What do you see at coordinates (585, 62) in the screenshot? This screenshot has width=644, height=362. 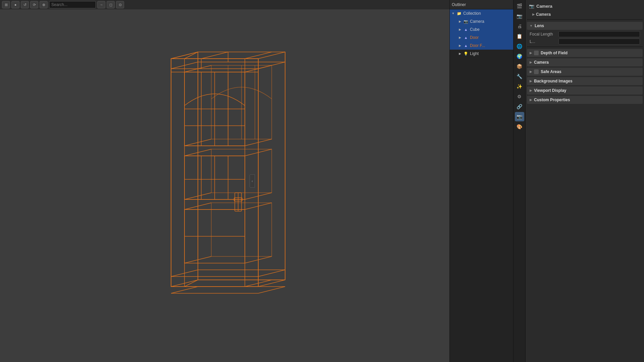 I see `section-camera: ▶ Camera` at bounding box center [585, 62].